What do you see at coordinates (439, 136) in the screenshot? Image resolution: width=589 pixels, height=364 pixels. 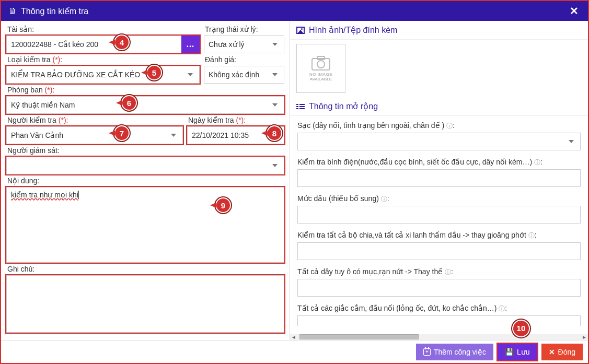 I see `ext-field: Sạc (dây nối, tình trạng bên ngoài, chân…` at bounding box center [439, 136].